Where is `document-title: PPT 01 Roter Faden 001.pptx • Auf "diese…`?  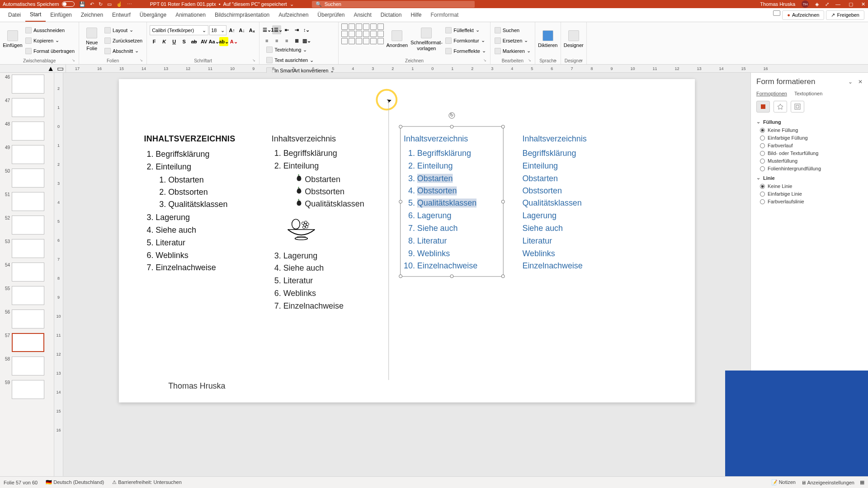 document-title: PPT 01 Roter Faden 001.pptx • Auf "diese… is located at coordinates (222, 5).